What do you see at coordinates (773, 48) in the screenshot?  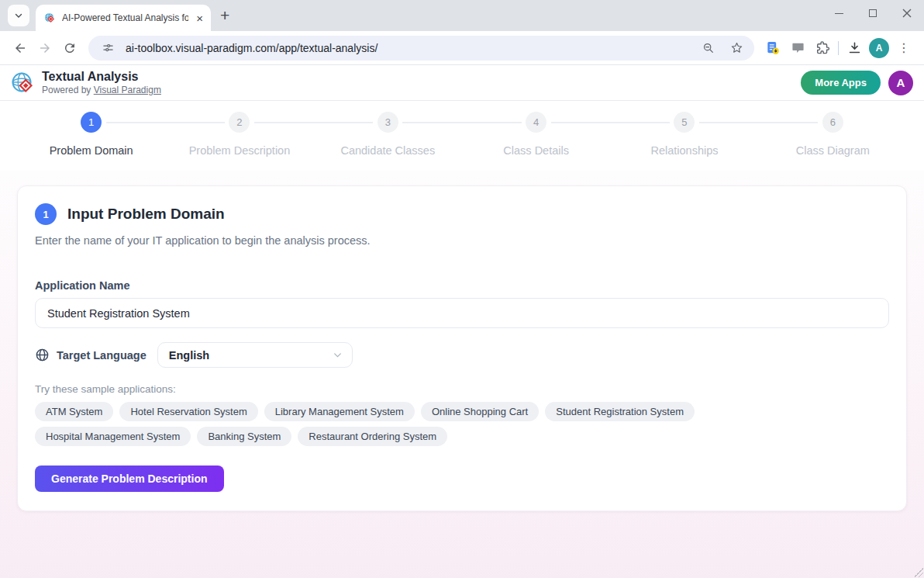 I see `document-download-icon` at bounding box center [773, 48].